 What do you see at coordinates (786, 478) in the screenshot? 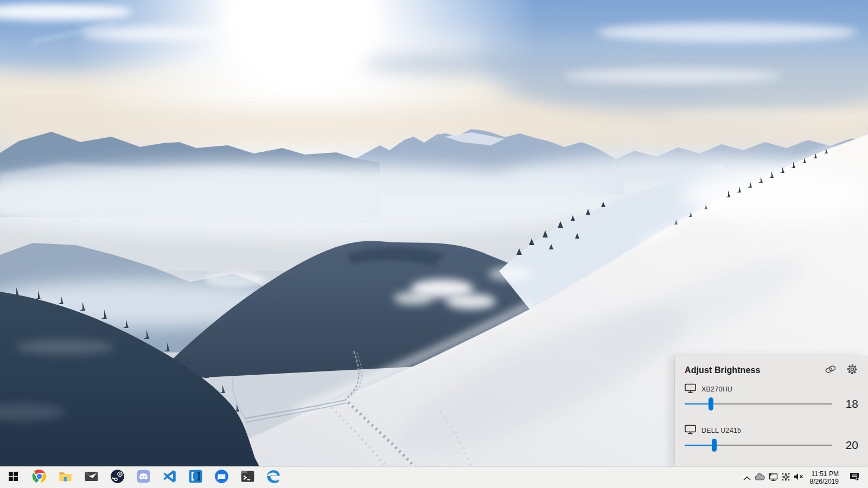
I see `sparkle-brightness-icon` at bounding box center [786, 478].